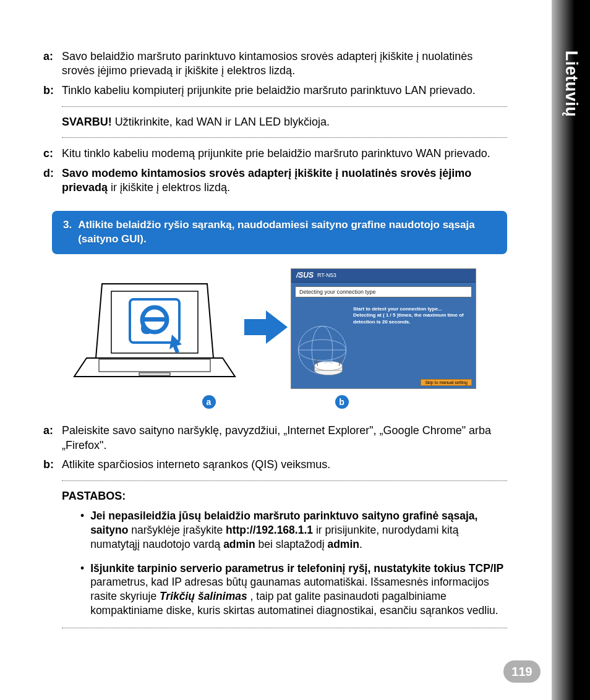 The width and height of the screenshot is (590, 700). What do you see at coordinates (305, 275) in the screenshot?
I see `gui-brand: /SUS` at bounding box center [305, 275].